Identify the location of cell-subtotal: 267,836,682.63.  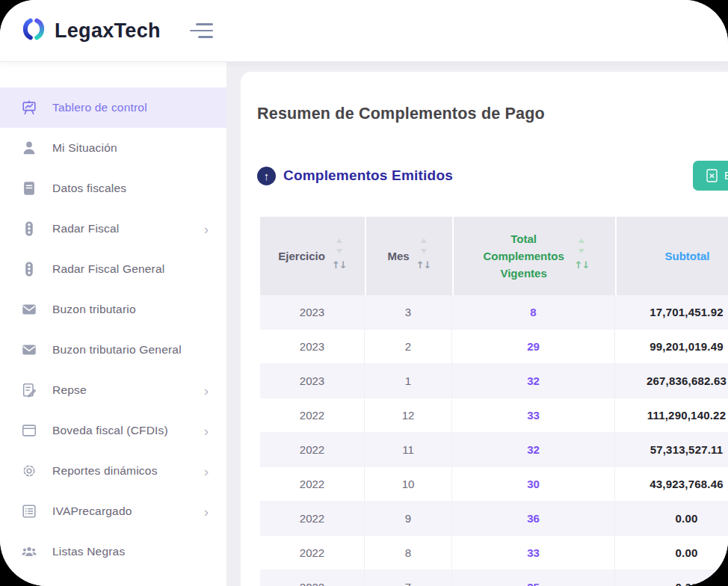
(671, 381).